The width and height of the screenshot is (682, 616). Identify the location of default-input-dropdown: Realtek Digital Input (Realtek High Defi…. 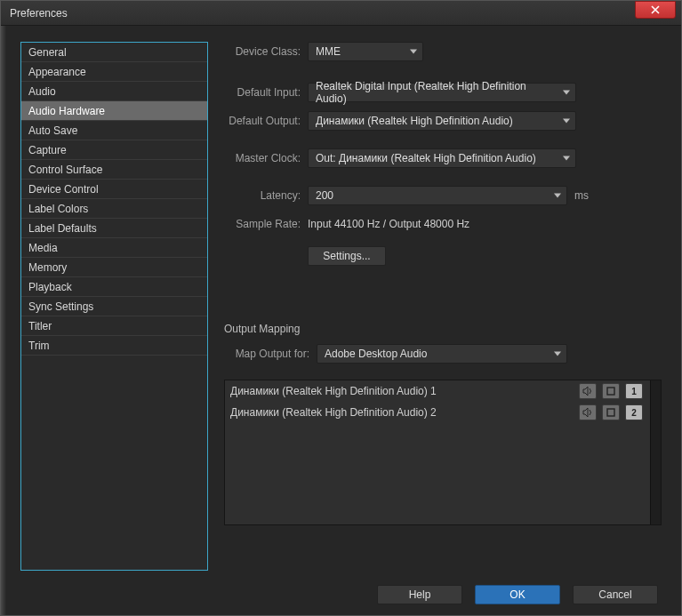
(442, 92).